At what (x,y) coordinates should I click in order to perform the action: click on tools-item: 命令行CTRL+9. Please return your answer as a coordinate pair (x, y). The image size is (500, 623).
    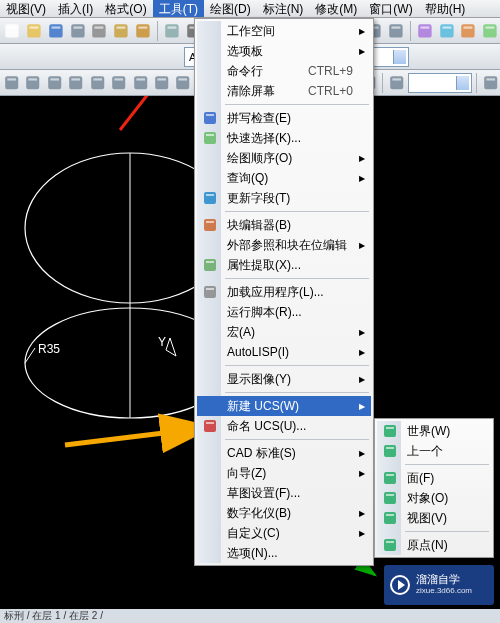
    Looking at the image, I should click on (284, 71).